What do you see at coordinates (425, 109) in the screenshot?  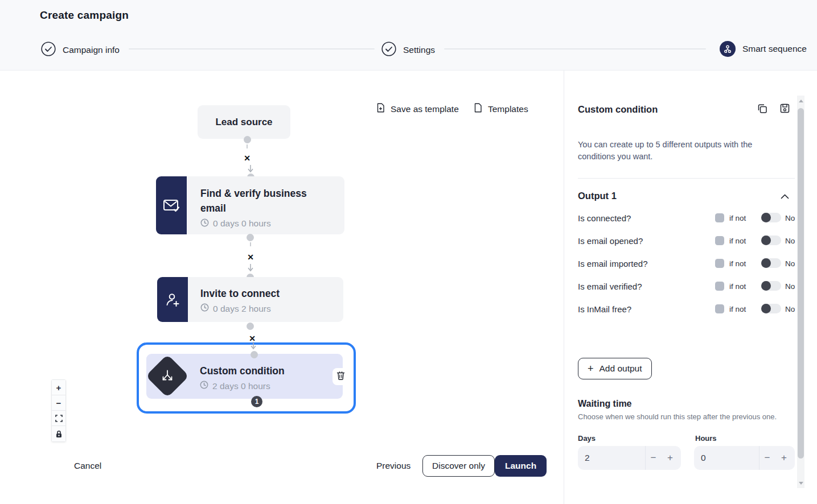 I see `save-as-template-label: Save as template` at bounding box center [425, 109].